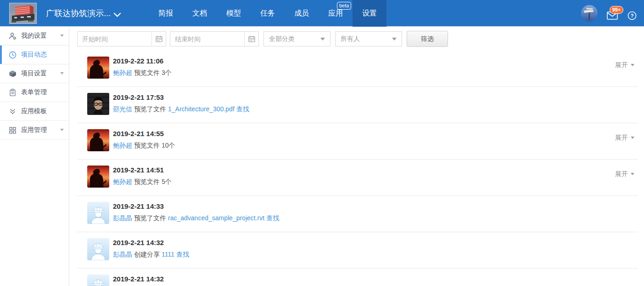  Describe the element at coordinates (616, 10) in the screenshot. I see `notification-badge: 99+` at that location.